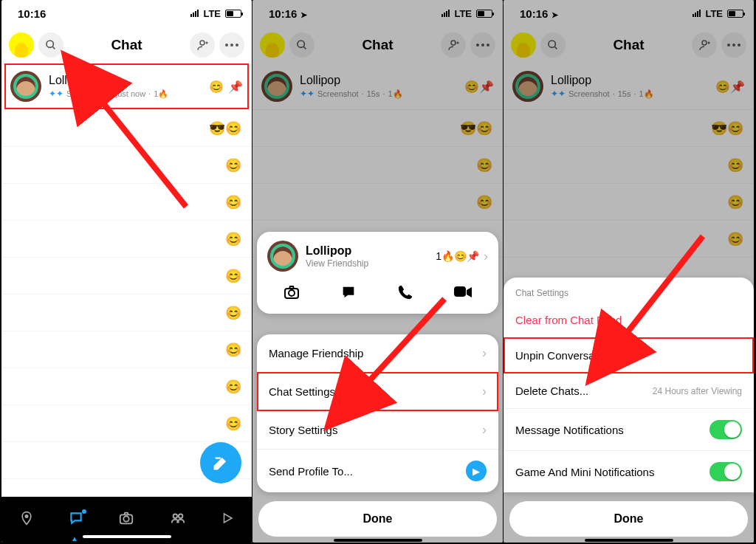 The width and height of the screenshot is (756, 544). I want to click on send-profile-item: Send Profile To... ▶, so click(378, 471).